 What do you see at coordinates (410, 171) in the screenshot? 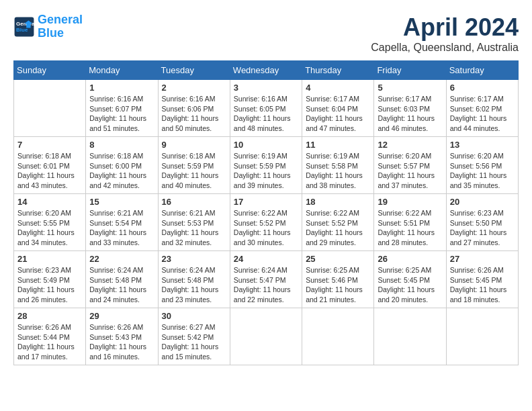
I see `day-info: Sunrise: 6:20 AMSunset: 5:57 PMDaylight:…` at bounding box center [410, 171].